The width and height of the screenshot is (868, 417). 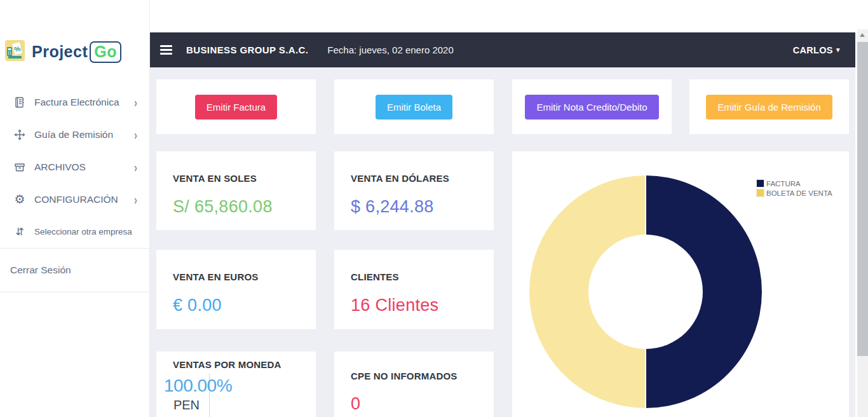 What do you see at coordinates (187, 386) in the screenshot?
I see `currency-percent-value: 100.00%` at bounding box center [187, 386].